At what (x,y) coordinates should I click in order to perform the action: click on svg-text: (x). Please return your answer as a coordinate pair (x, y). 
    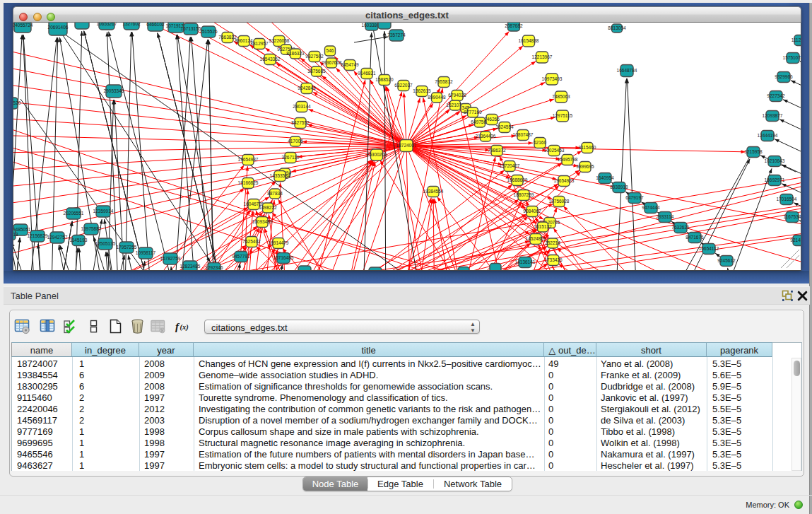
    Looking at the image, I should click on (184, 327).